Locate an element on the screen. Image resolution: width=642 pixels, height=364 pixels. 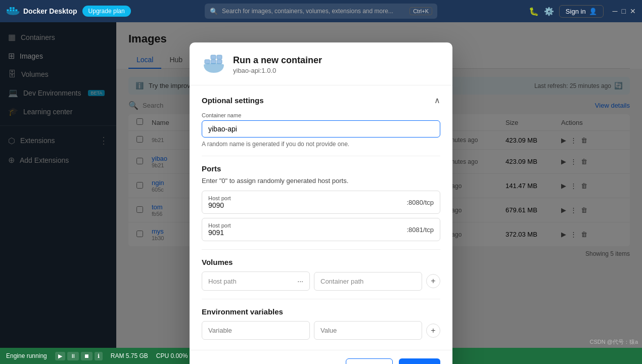
ports-section: Ports Enter "0" to assign randomly gener… is located at coordinates (321, 203).